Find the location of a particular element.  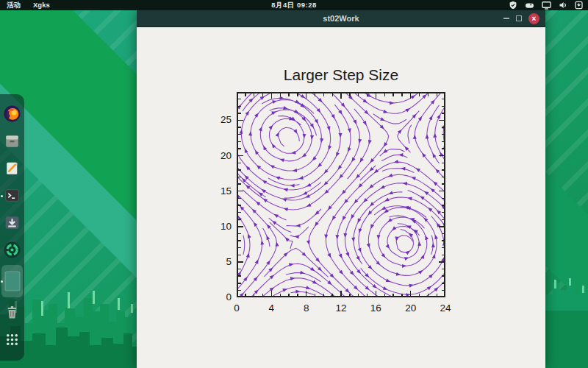

display-icon is located at coordinates (547, 5).